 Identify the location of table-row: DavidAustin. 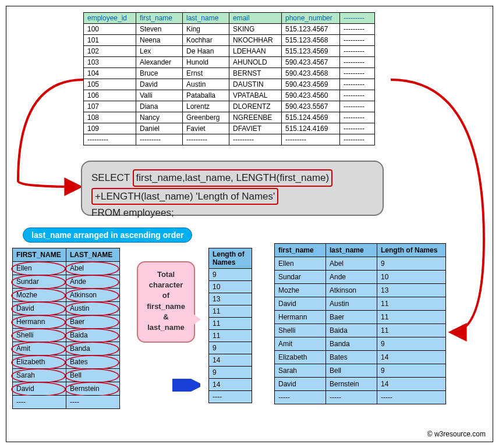
(66, 308).